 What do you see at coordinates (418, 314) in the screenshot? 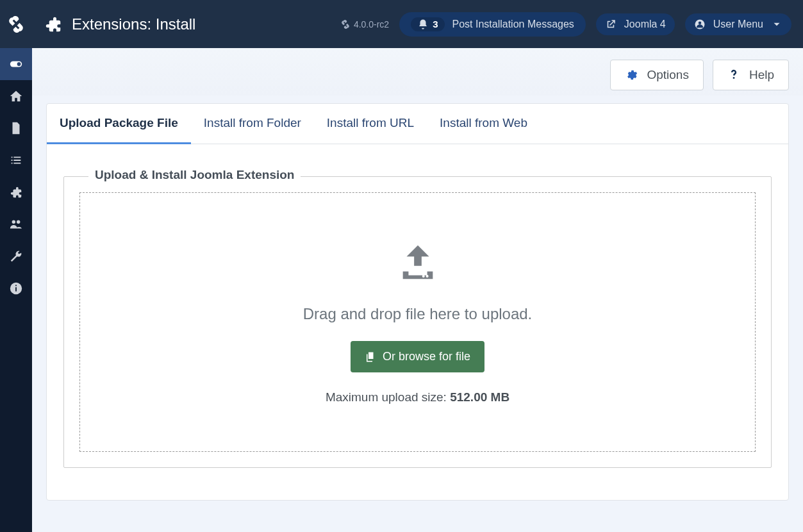
I see `drop-message: Drag and drop file here to upload.` at bounding box center [418, 314].